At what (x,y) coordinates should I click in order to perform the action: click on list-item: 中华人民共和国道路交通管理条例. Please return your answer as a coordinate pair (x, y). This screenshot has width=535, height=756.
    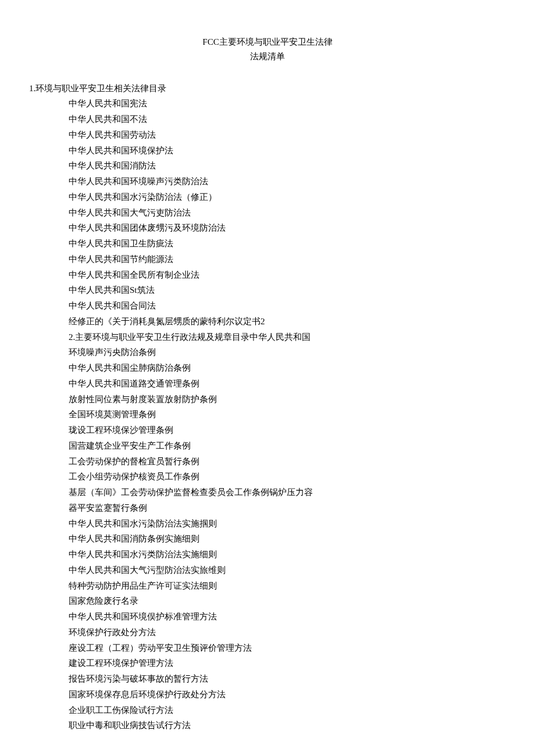
    Looking at the image, I should click on (287, 384).